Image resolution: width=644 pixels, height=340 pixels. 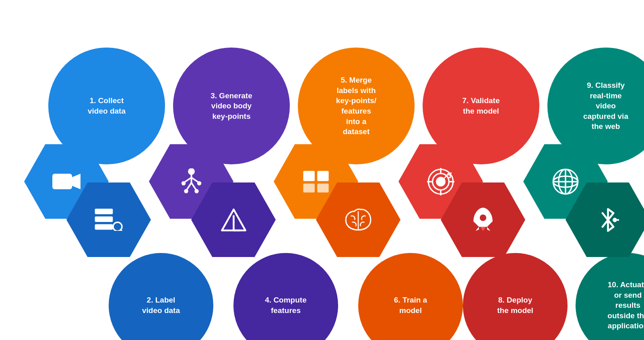 I want to click on circle-c2: 2. Label video data, so click(x=161, y=296).